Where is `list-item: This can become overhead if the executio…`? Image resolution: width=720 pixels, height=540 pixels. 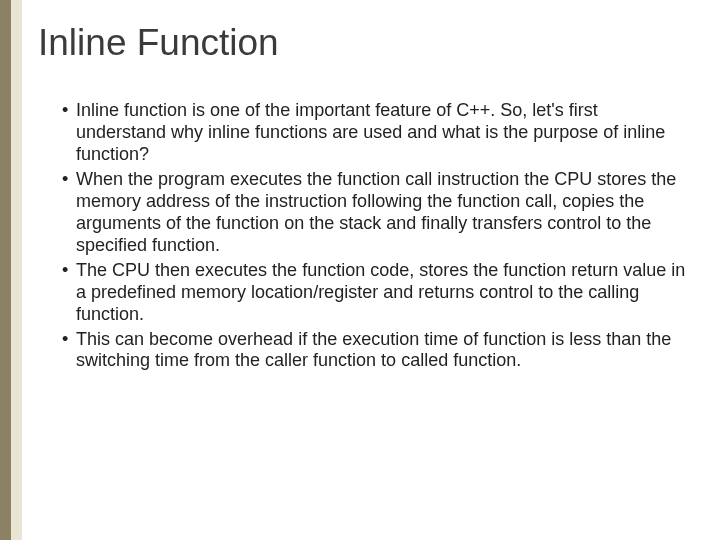
list-item: This can become overhead if the executio… is located at coordinates (376, 351).